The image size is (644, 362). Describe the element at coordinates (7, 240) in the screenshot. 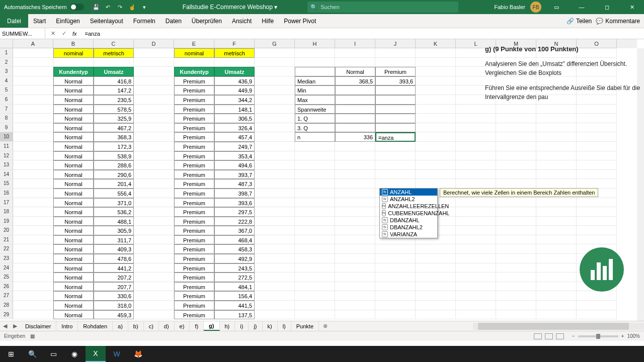

I see `row-header-21: 21` at that location.